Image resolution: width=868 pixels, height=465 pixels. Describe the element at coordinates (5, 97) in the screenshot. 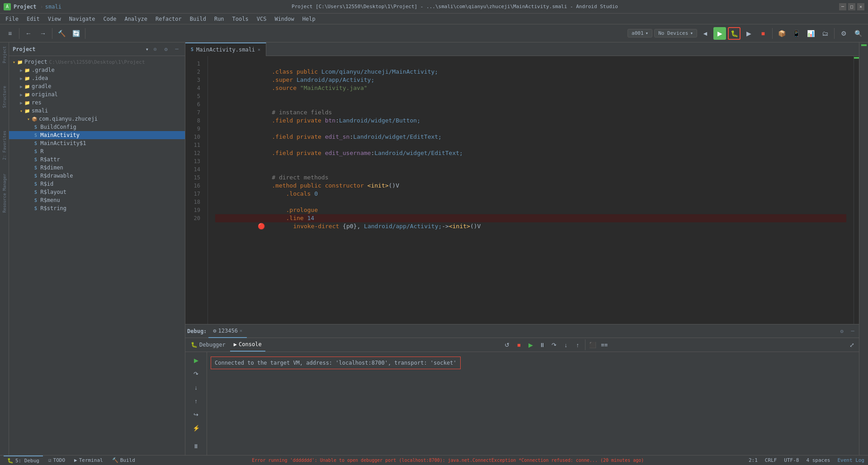

I see `sidebar-structure-toggle: Structure` at that location.